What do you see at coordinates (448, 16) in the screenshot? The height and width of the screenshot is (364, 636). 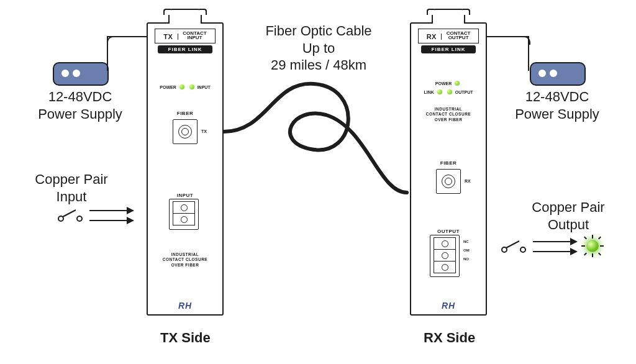 I see `din-clip-right` at bounding box center [448, 16].